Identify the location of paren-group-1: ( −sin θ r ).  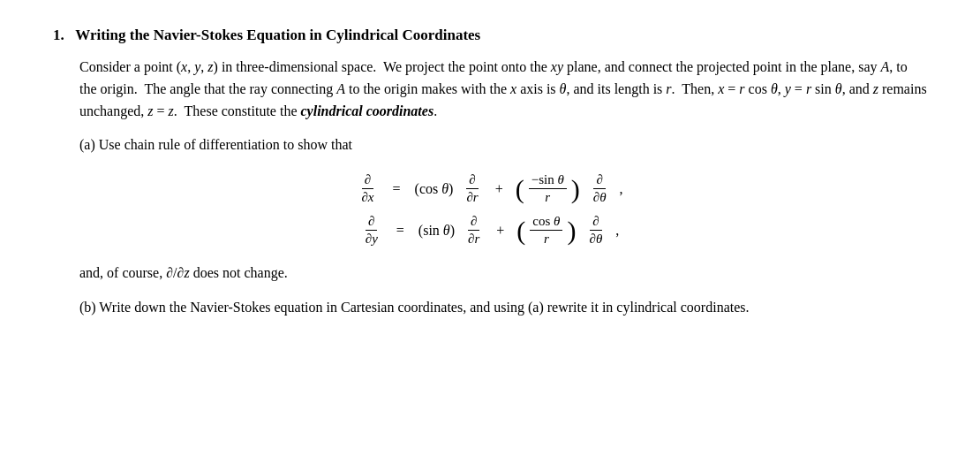
(547, 189).